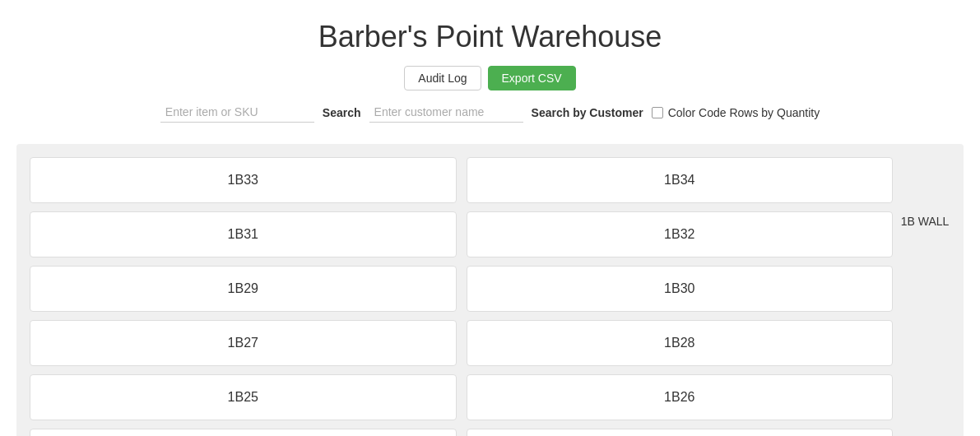 This screenshot has width=980, height=436. Describe the element at coordinates (443, 78) in the screenshot. I see `audit-log-button: Audit Log` at that location.